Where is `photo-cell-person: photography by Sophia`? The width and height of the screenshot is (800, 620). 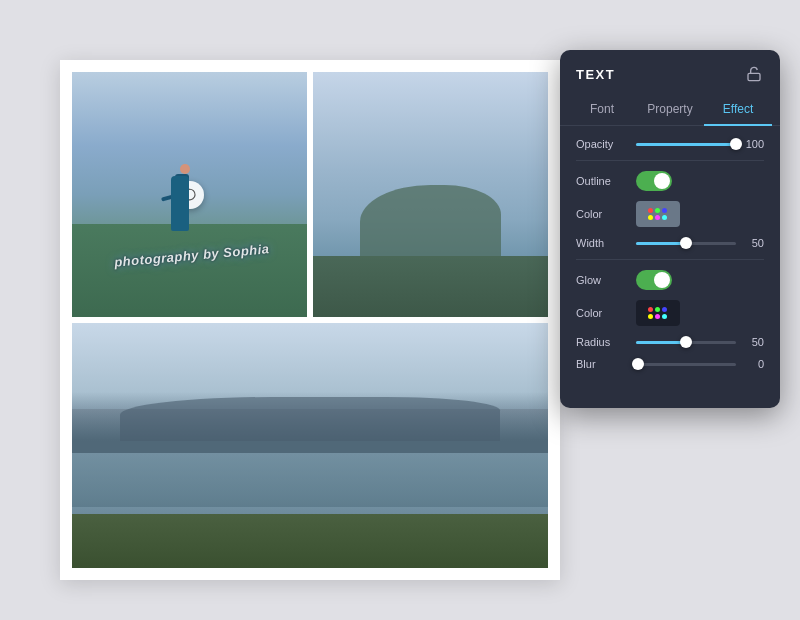 photo-cell-person: photography by Sophia is located at coordinates (190, 194).